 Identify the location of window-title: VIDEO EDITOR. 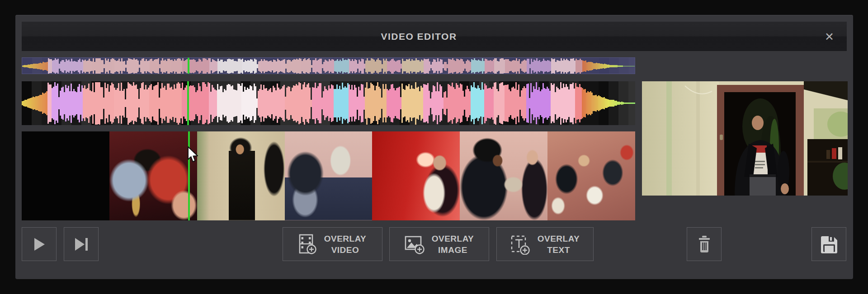
(419, 37).